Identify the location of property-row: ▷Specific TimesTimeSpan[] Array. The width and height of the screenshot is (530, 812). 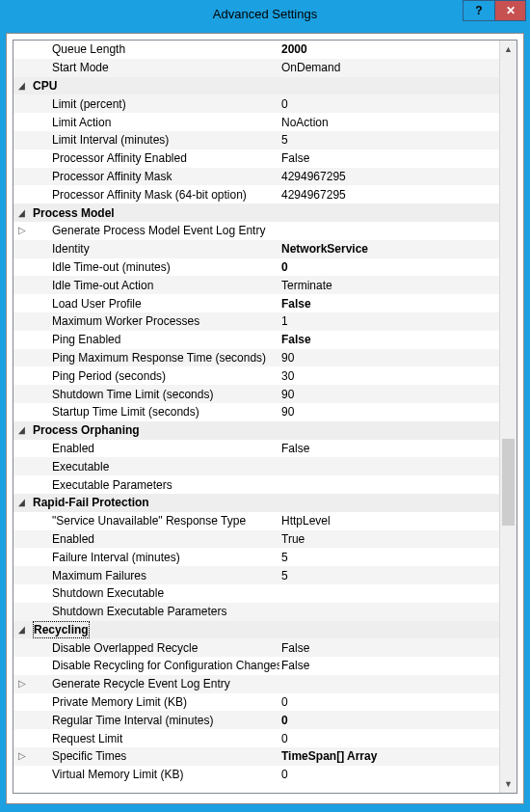
(256, 756).